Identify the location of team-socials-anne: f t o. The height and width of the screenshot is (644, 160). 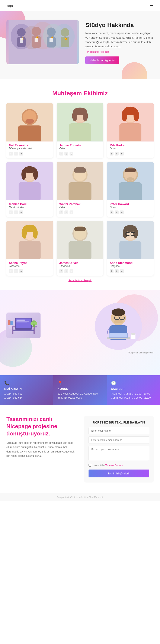
(130, 271).